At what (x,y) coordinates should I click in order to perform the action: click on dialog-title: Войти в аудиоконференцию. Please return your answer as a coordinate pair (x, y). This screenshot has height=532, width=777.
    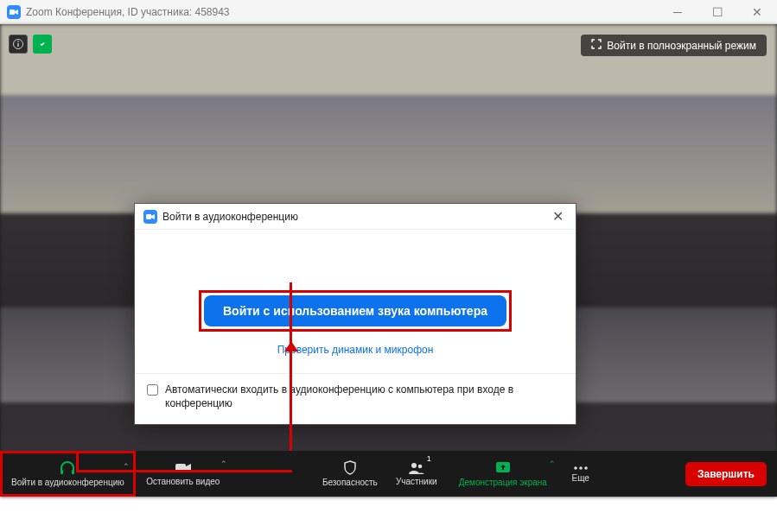
    Looking at the image, I should click on (356, 217).